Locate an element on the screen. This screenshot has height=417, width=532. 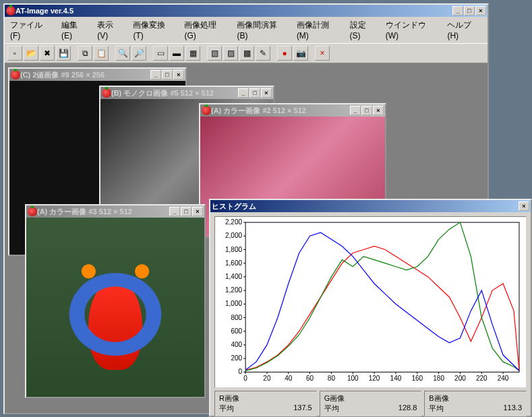
tb-zoom-in-button: 🔍 is located at coordinates (123, 53).